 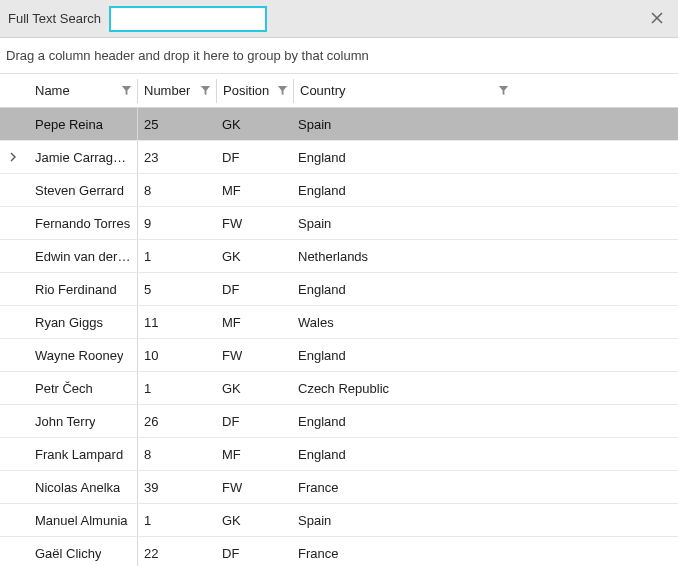 I want to click on table-row: Frank Lampard8MFEngland, so click(x=339, y=454).